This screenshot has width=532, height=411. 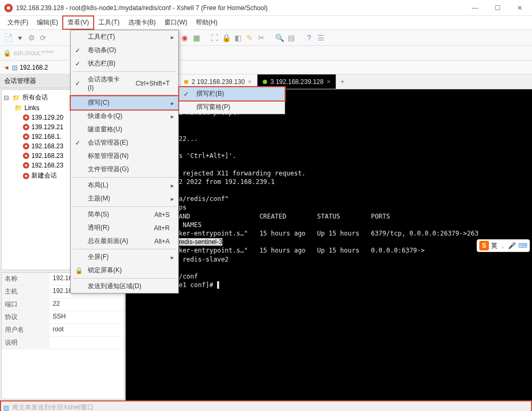 What do you see at coordinates (34, 53) in the screenshot?
I see `addressbar-text: ssh://root:*****` at bounding box center [34, 53].